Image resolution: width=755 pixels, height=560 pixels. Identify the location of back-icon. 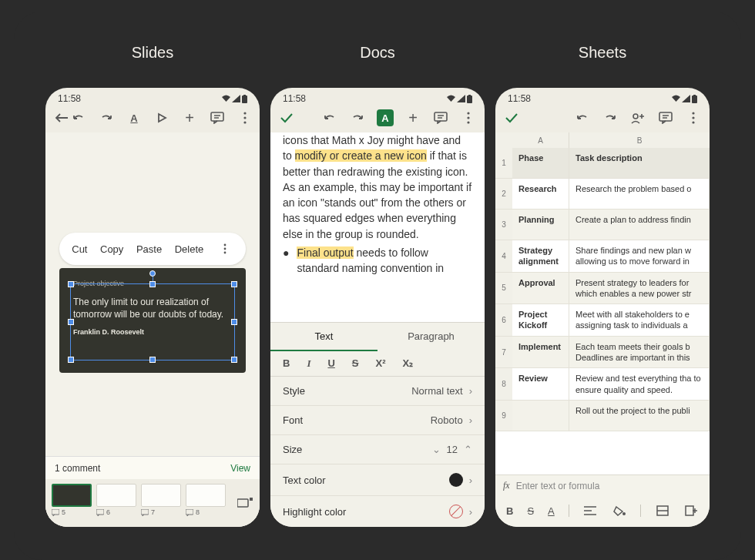
(62, 118).